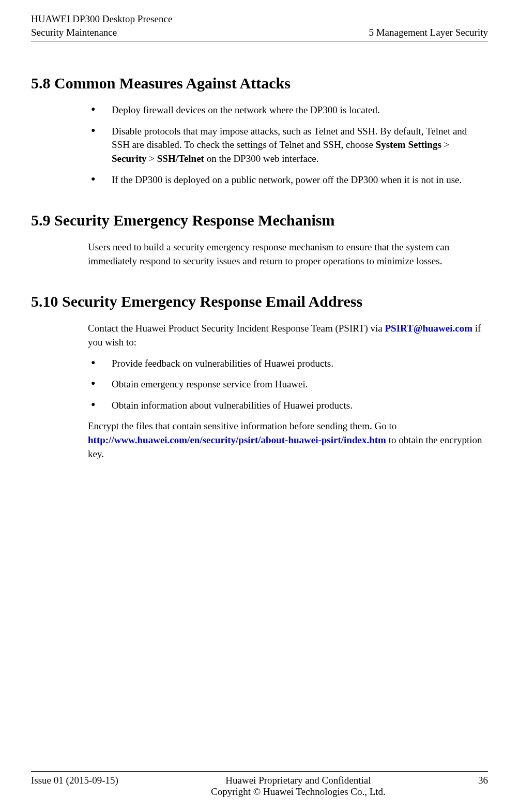 The height and width of the screenshot is (812, 519). I want to click on footer-center: Huawei Proprietary and Confidential Copy…, so click(298, 786).